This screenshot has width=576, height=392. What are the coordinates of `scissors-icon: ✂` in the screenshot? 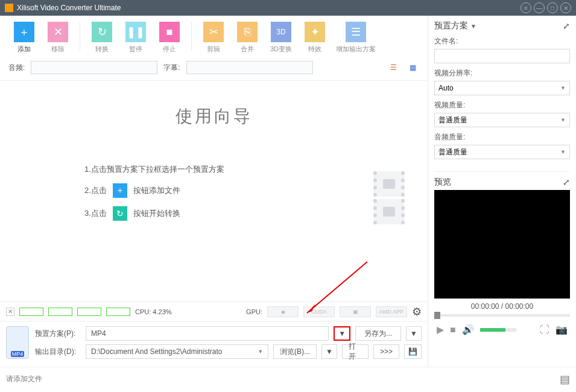 It's located at (214, 32).